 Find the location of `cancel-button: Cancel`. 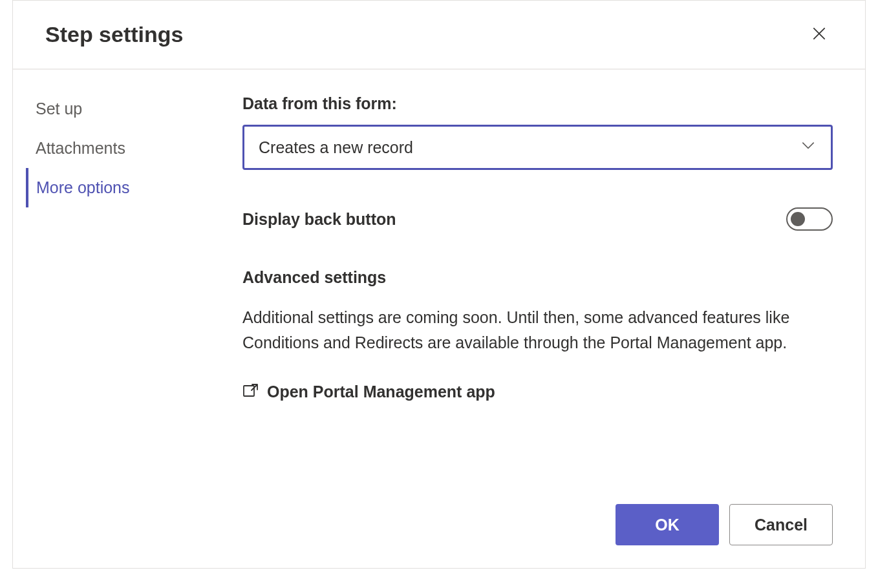

cancel-button: Cancel is located at coordinates (781, 525).